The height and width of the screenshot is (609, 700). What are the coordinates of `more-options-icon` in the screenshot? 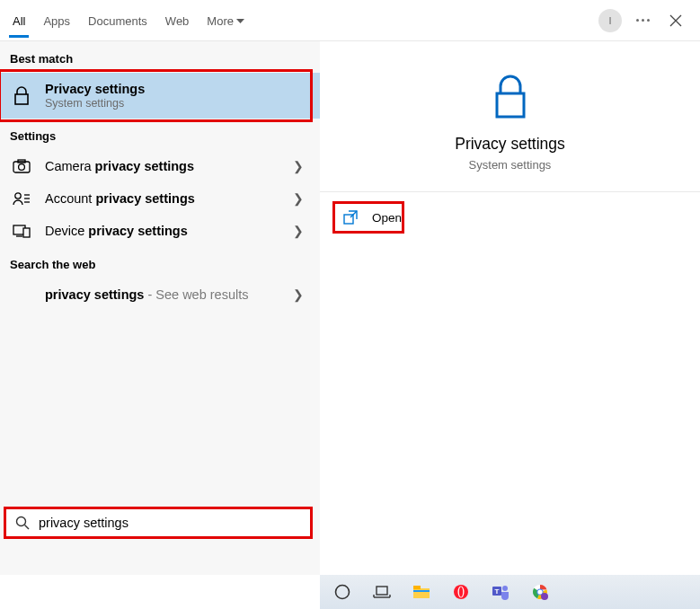 It's located at (643, 20).